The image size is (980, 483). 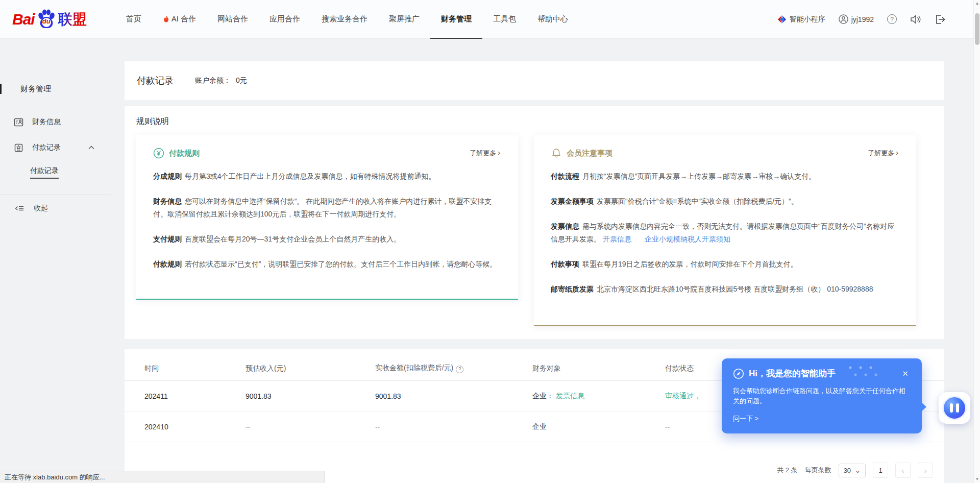 I want to click on nav-item-ai: AI 合作, so click(x=180, y=19).